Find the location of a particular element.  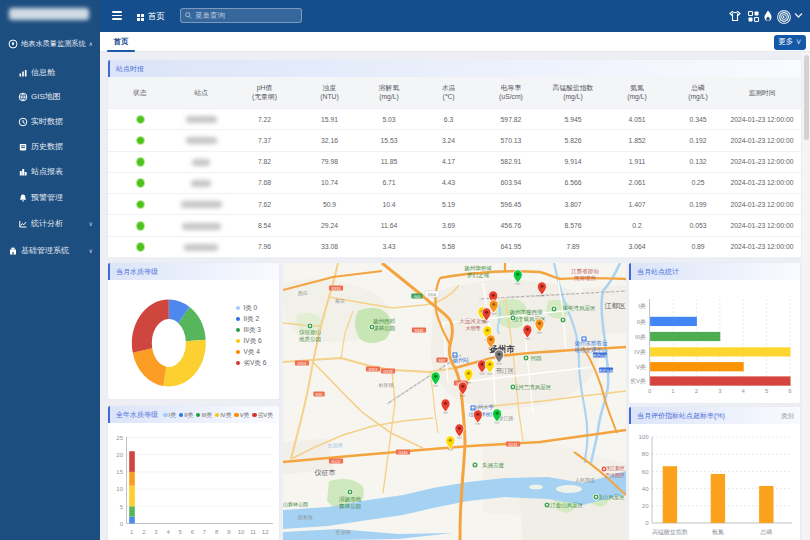

svg-text: 闸管理所 is located at coordinates (586, 278).